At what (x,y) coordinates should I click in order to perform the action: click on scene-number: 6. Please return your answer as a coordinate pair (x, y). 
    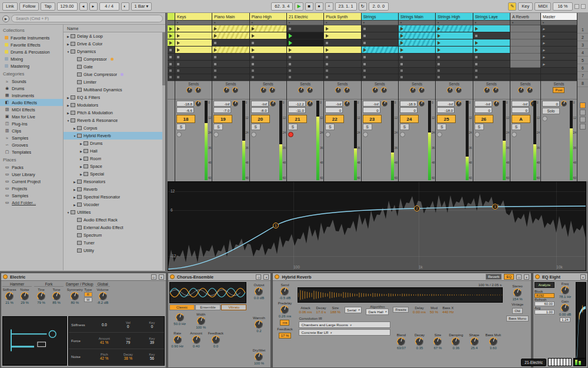
    Looking at the image, I should click on (583, 68).